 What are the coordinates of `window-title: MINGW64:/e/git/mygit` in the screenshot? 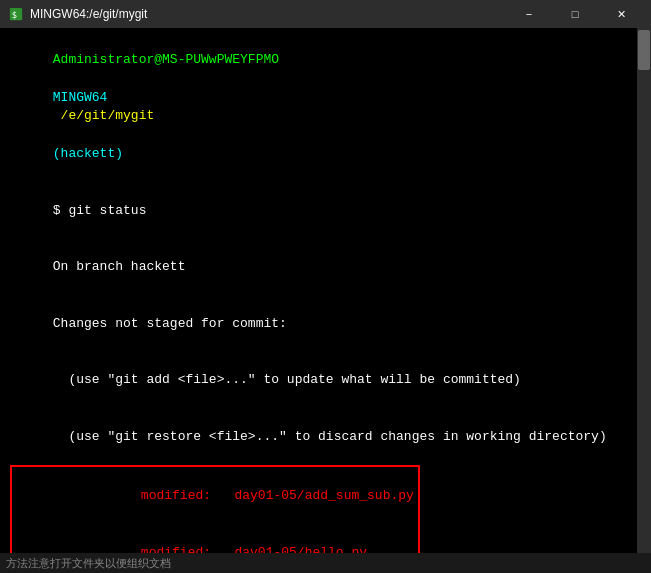 It's located at (266, 14).